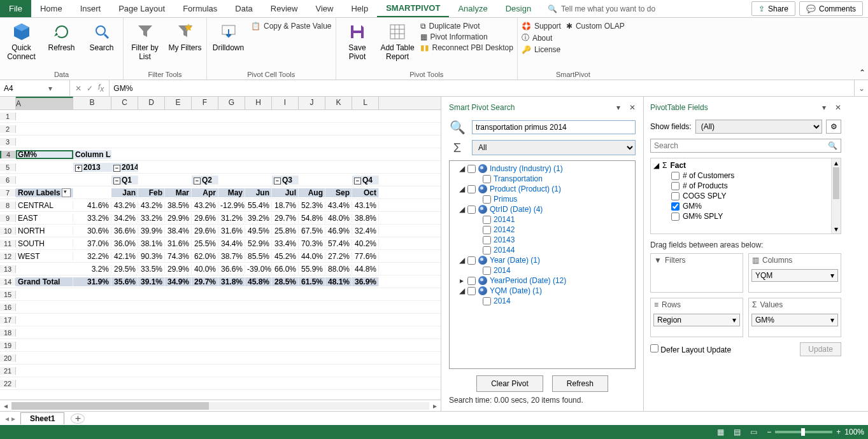 The height and width of the screenshot is (439, 868). What do you see at coordinates (200, 9) in the screenshot?
I see `tab-formulas: Formulas` at bounding box center [200, 9].